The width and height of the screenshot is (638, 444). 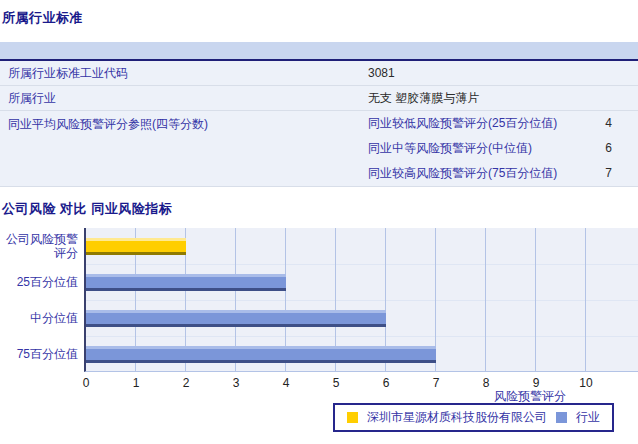 What do you see at coordinates (180, 73) in the screenshot?
I see `row-label-industry-code: 所属行业标准工业代码` at bounding box center [180, 73].